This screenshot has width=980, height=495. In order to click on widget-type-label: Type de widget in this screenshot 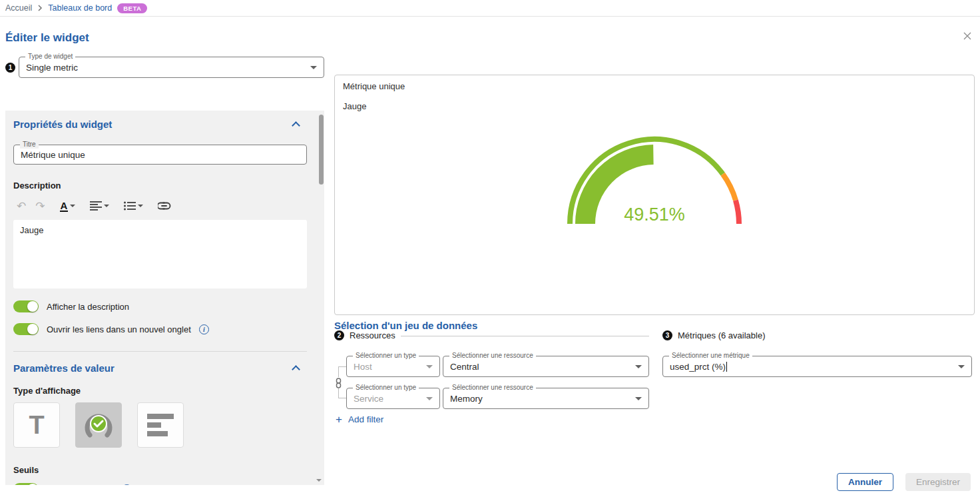, I will do `click(51, 57)`.